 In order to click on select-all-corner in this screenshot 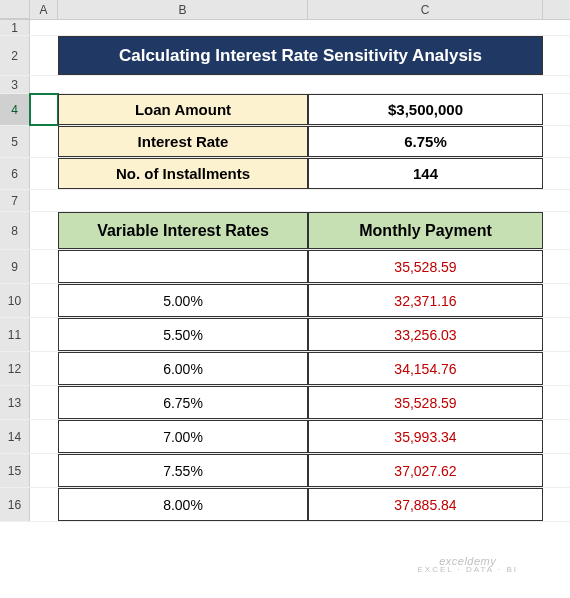, I will do `click(15, 10)`.